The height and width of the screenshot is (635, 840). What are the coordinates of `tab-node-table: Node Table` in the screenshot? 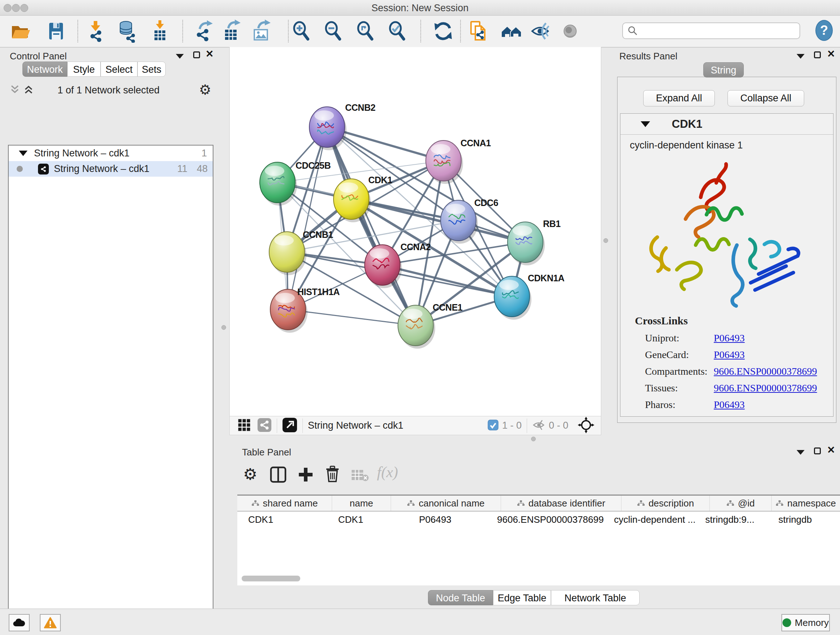 It's located at (460, 598).